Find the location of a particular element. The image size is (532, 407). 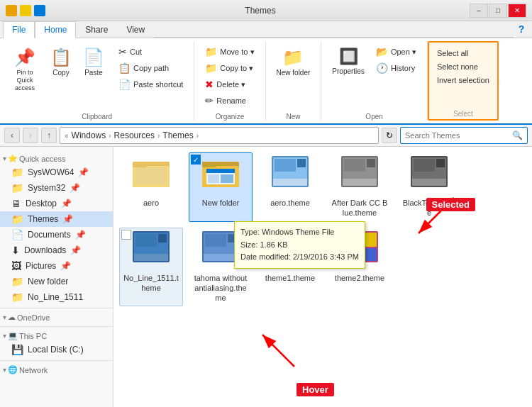

selected-annotation: Selected is located at coordinates (451, 204).